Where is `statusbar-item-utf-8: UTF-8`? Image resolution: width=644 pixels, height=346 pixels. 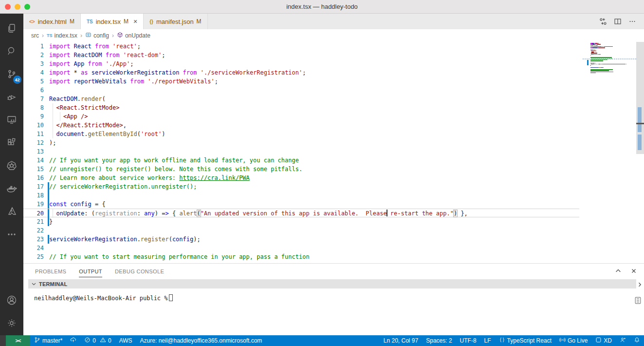 statusbar-item-utf-8: UTF-8 is located at coordinates (468, 341).